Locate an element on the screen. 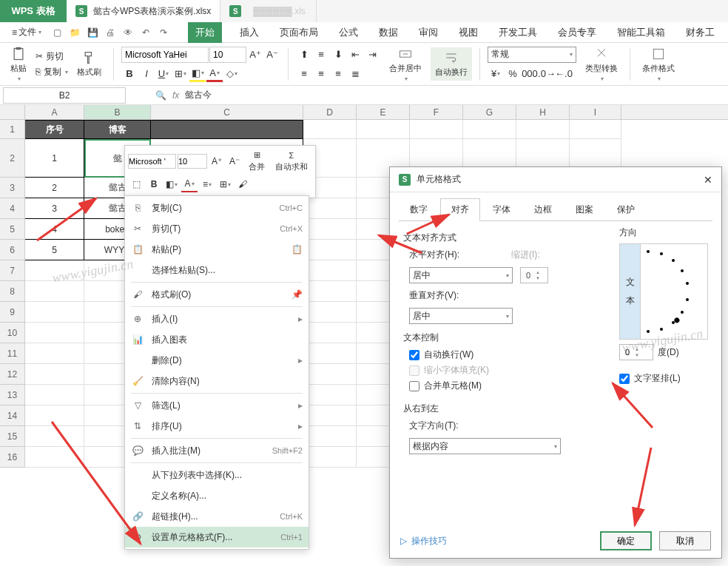 This screenshot has height=566, width=728. context-menu-item: 删除(D)▸ is located at coordinates (217, 360).